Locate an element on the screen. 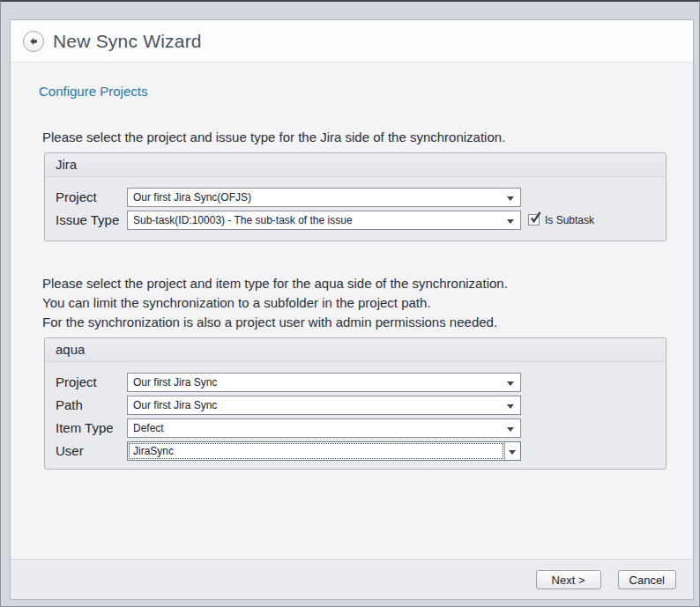  aqua-user-label: User is located at coordinates (92, 451).